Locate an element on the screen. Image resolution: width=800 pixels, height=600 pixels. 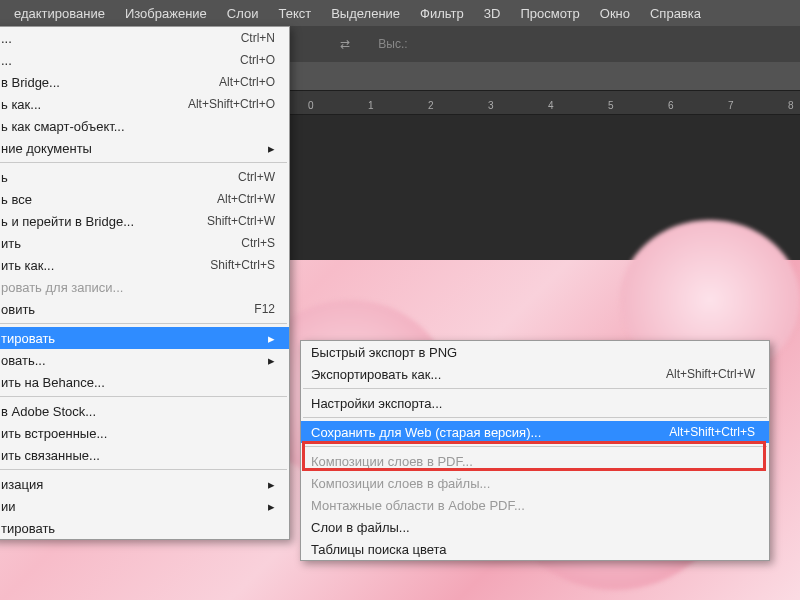
height-label: Выс.: is located at coordinates (392, 44).